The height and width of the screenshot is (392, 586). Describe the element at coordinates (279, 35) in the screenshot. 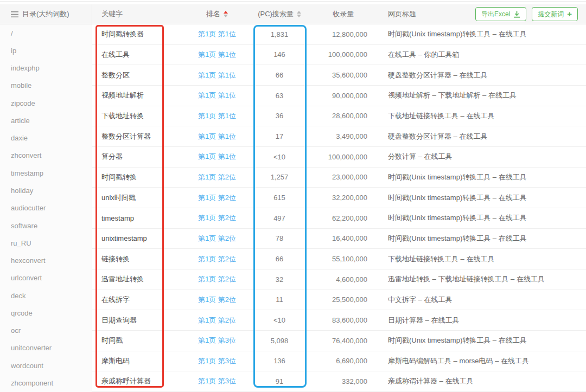

I see `pc-search-volume-cell: 1,831` at that location.